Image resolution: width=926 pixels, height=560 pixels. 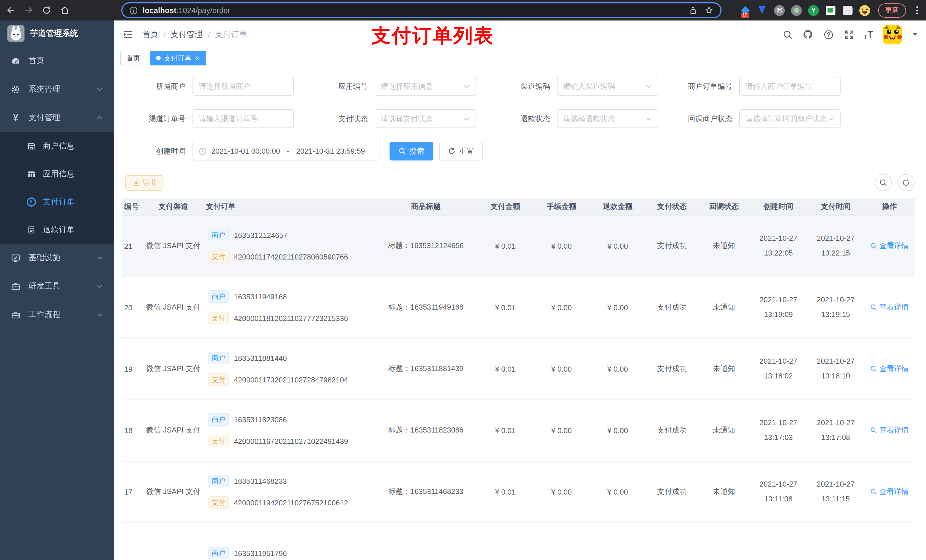 What do you see at coordinates (150, 35) in the screenshot?
I see `breadcrumb-home: 首页` at bounding box center [150, 35].